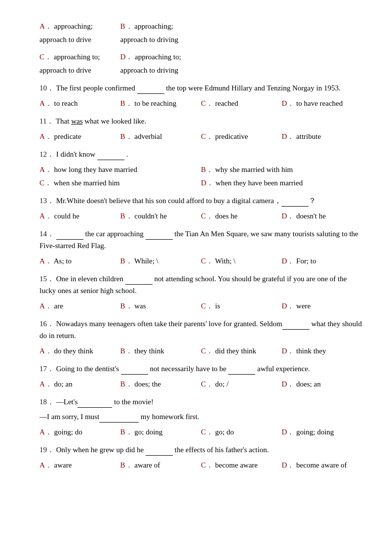 The image size is (392, 555). What do you see at coordinates (322, 351) in the screenshot?
I see `q16-option-d: D． think they` at bounding box center [322, 351].